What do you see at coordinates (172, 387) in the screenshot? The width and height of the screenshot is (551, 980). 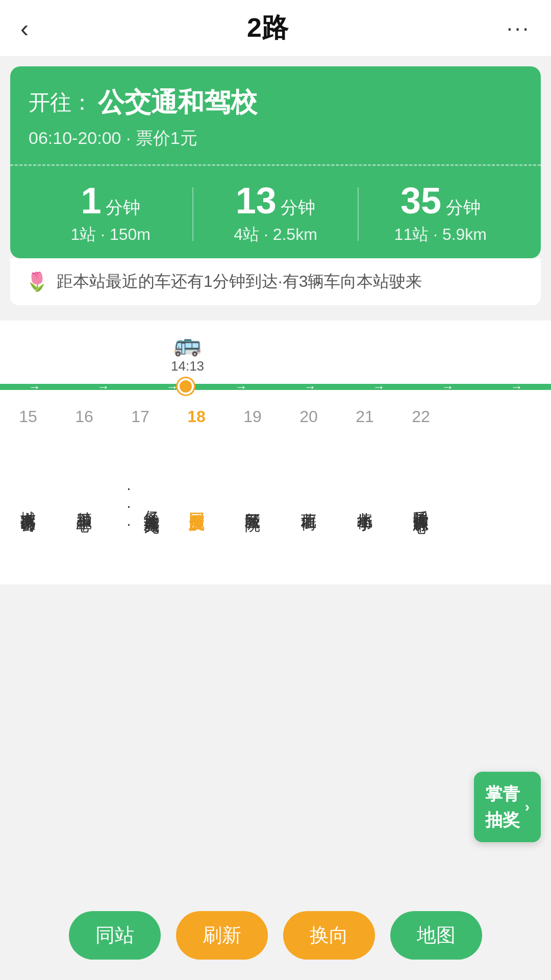 I see `arrow-3: →` at bounding box center [172, 387].